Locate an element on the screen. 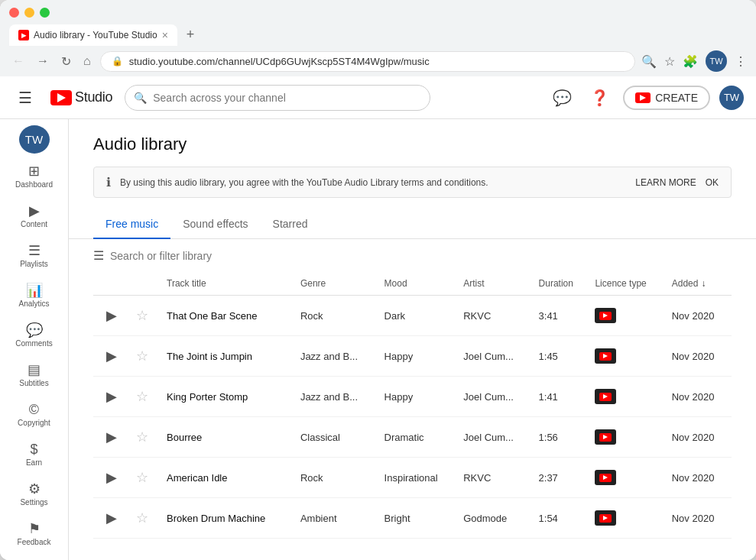 Image resolution: width=756 pixels, height=560 pixels. col-genre: Genre is located at coordinates (336, 284).